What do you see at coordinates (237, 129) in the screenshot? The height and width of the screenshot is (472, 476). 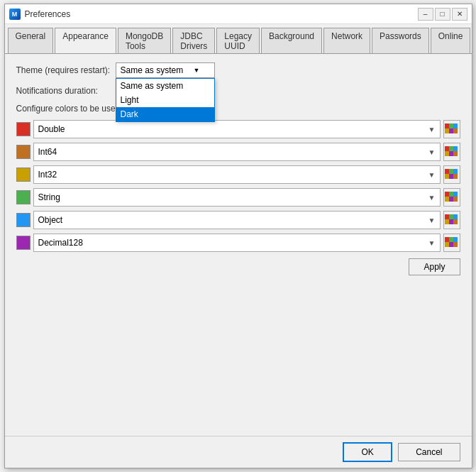 I see `double-select: Double ▼` at bounding box center [237, 129].